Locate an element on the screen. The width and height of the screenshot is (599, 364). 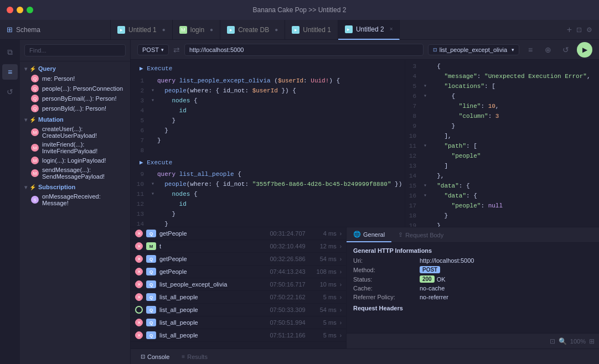
url-input is located at coordinates (304, 50).